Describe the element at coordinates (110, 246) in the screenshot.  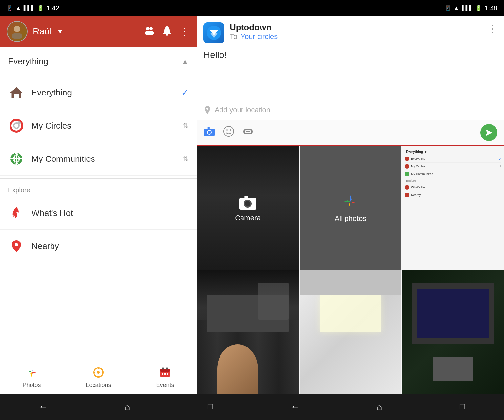
I see `nav-label-nearby: Nearby` at that location.